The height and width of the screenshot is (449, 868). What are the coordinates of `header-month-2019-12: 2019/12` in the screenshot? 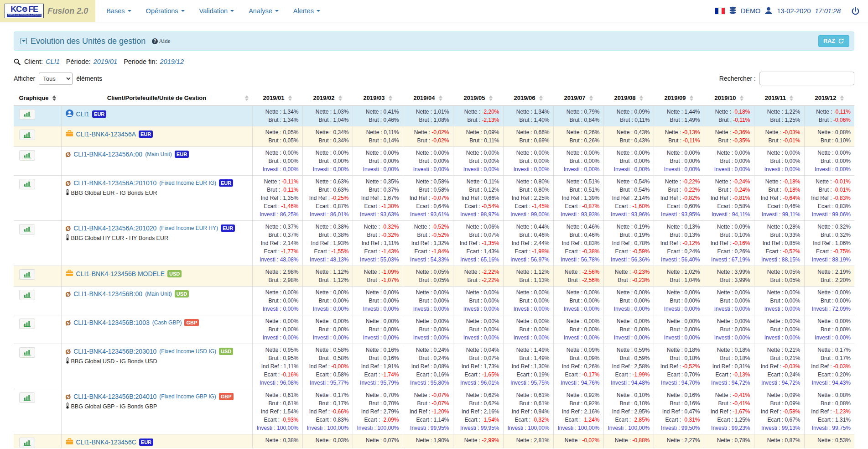 It's located at (829, 98).